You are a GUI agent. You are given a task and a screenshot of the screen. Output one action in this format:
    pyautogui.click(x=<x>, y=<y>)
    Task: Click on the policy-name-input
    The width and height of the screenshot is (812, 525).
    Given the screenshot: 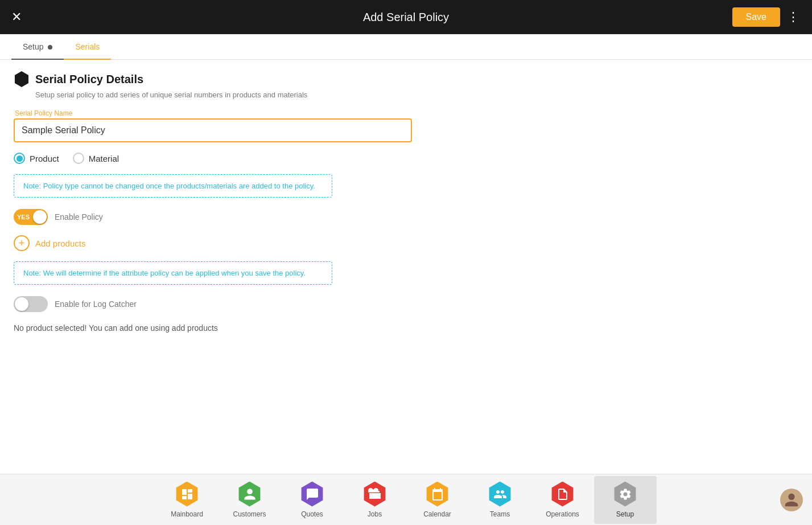 What is the action you would take?
    pyautogui.click(x=213, y=130)
    